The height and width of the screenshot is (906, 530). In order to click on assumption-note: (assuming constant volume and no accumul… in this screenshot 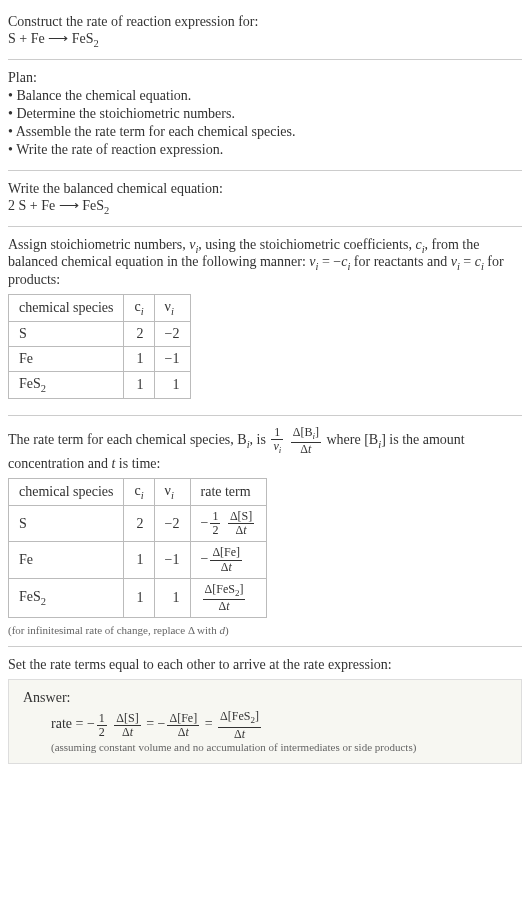, I will do `click(279, 747)`.